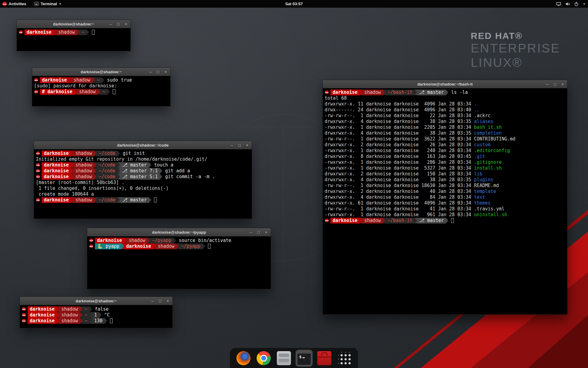 The height and width of the screenshot is (368, 588). I want to click on app-menu-label: Terminal, so click(49, 4).